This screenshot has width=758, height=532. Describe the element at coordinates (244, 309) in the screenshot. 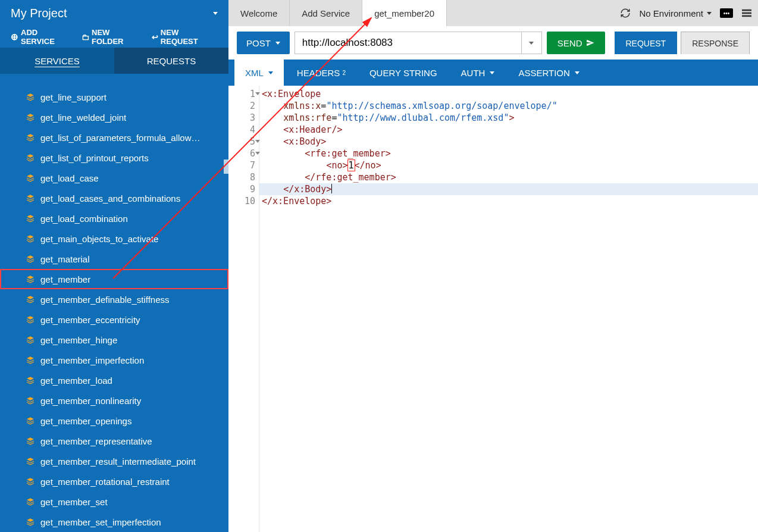

I see `line-gutter: 12345678910` at that location.